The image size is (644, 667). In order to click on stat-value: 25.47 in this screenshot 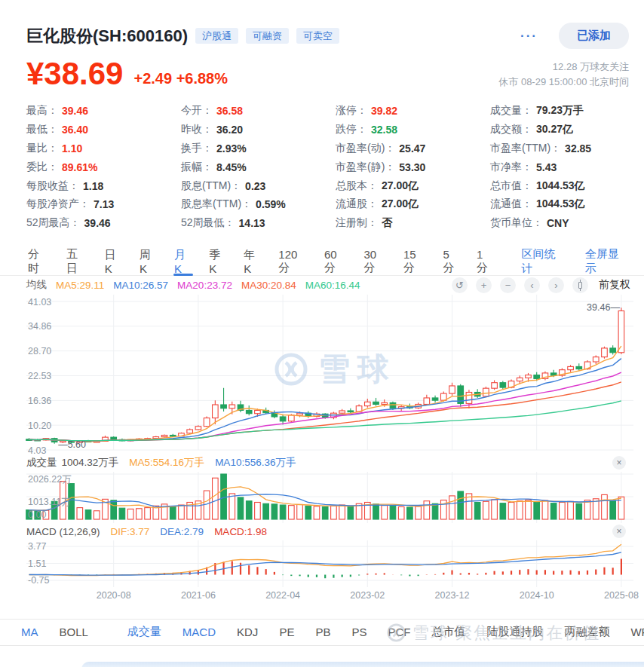, I will do `click(412, 148)`.